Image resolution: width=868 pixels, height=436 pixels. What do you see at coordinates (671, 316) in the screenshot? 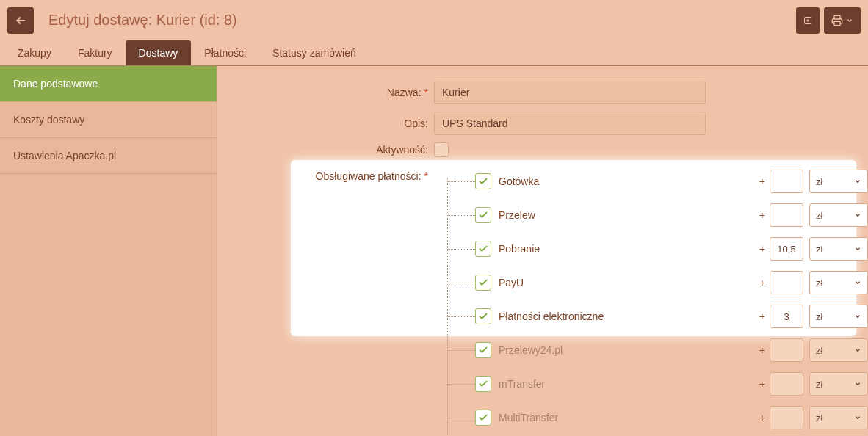
I see `payment-row: Płatności elektroniczne+zł` at bounding box center [671, 316].